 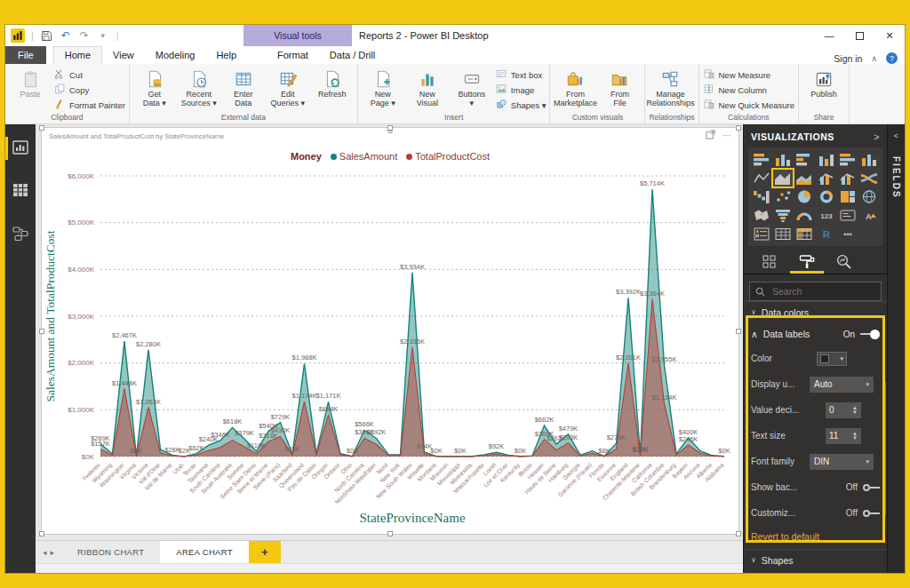 What do you see at coordinates (762, 234) in the screenshot?
I see `slicer-icon` at bounding box center [762, 234].